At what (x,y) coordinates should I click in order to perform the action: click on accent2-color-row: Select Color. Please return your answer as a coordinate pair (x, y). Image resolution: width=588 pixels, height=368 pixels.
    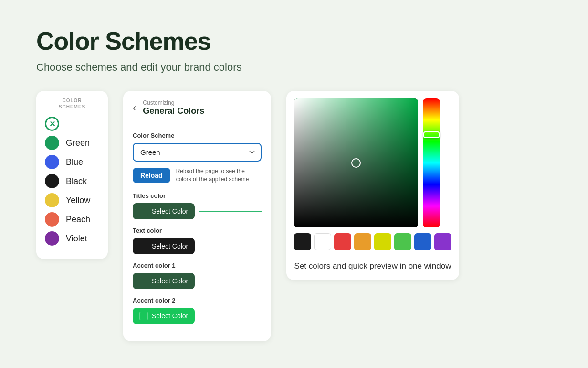
    Looking at the image, I should click on (197, 316).